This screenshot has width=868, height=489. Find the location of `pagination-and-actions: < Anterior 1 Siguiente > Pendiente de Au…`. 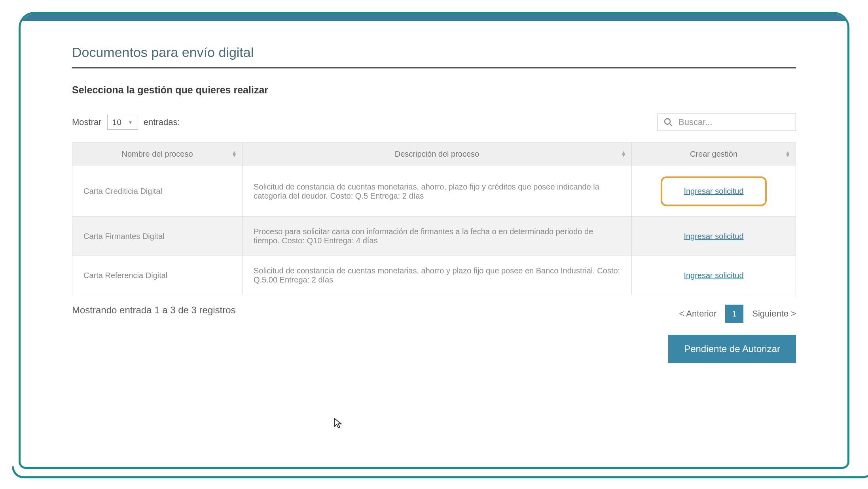

pagination-and-actions: < Anterior 1 Siguiente > Pendiente de Au… is located at coordinates (732, 334).